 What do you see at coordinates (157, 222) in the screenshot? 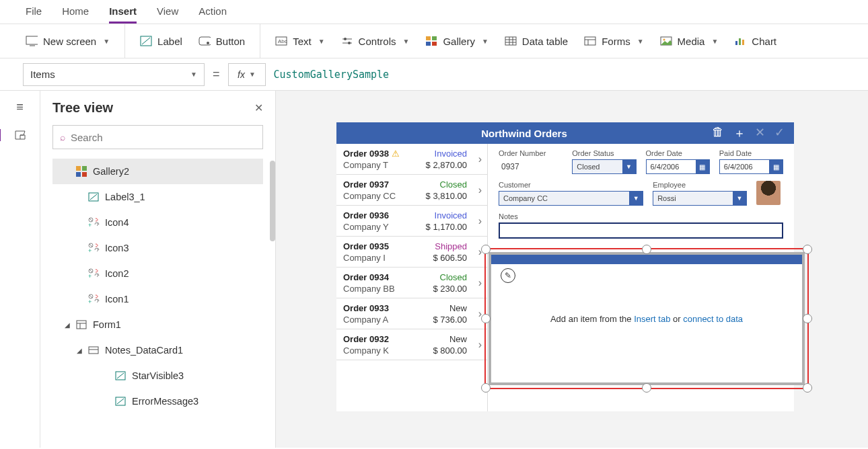
I see `tree-item-icon4: + Icon4` at bounding box center [157, 222].